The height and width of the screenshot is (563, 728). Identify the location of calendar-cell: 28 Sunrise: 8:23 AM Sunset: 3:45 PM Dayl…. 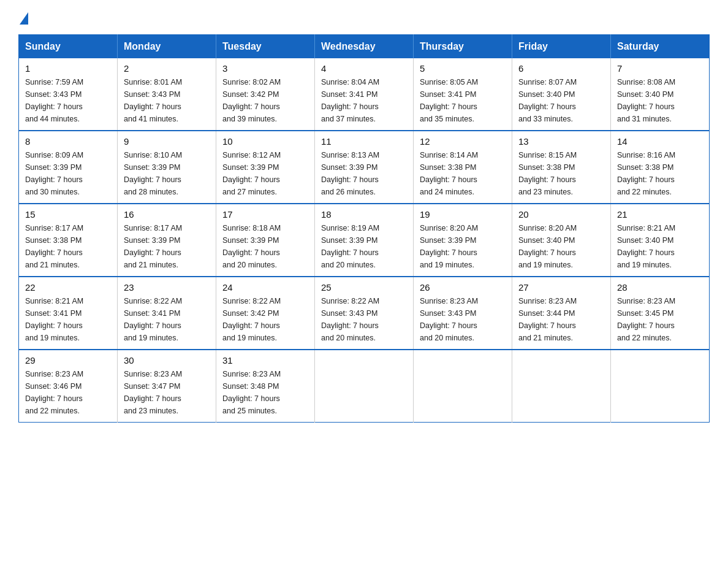
(661, 313).